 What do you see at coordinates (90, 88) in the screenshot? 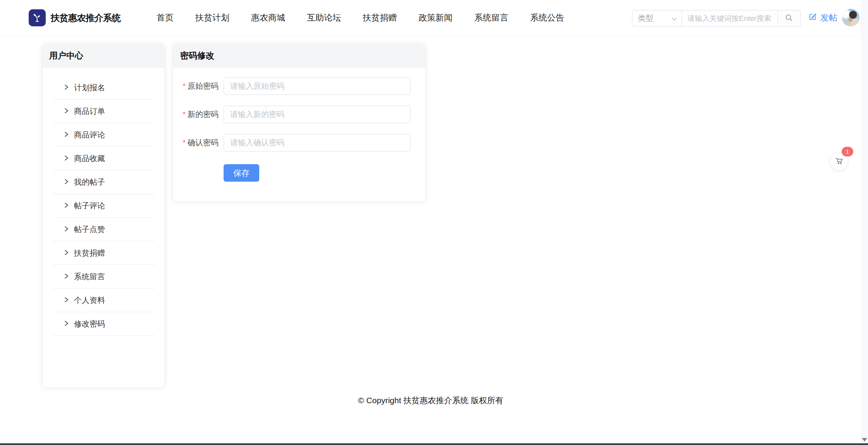
I see `sidebar-item-label: 计划报名` at bounding box center [90, 88].